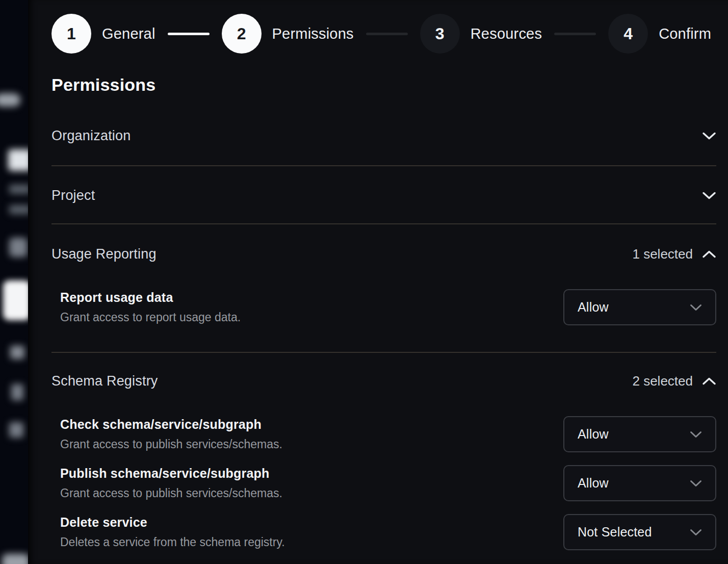  I want to click on wizard-stepper: 1 General 2 Permissions 3 Resources 4 Co…, so click(384, 34).